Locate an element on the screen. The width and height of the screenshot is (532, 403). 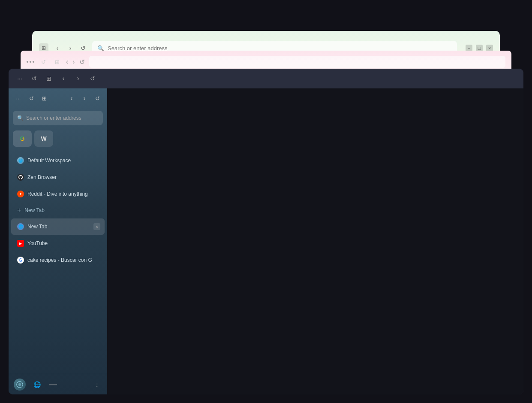
mid-reload-btn: ↺ is located at coordinates (43, 62).